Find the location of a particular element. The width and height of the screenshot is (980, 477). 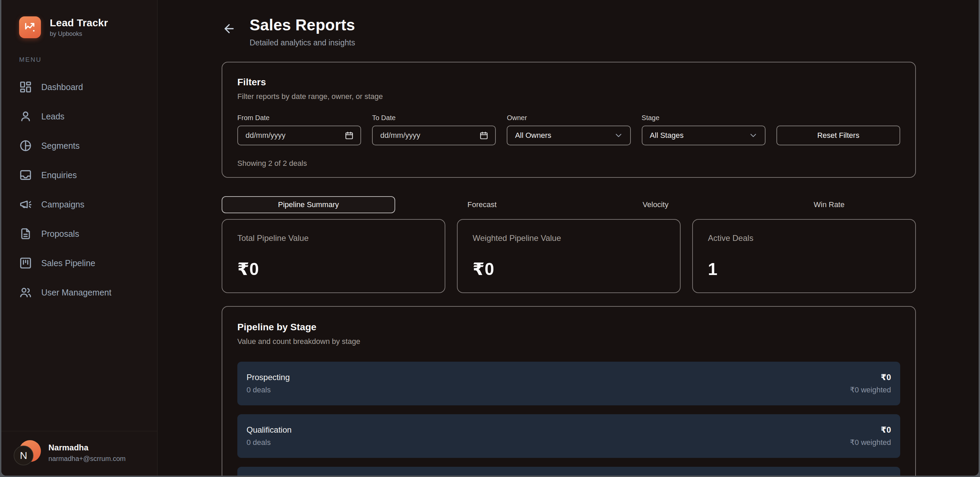

app-name: Lead Trackr is located at coordinates (79, 23).